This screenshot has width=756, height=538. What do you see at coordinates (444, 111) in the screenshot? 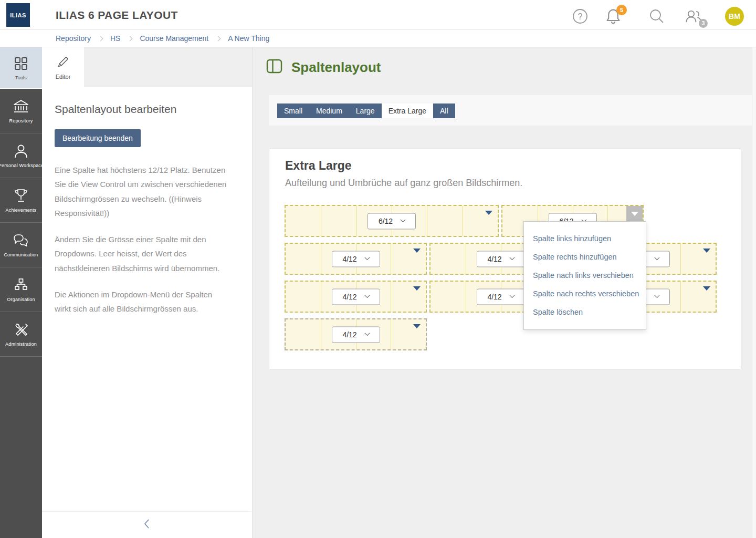
I see `view-control-segment-all: All` at bounding box center [444, 111].